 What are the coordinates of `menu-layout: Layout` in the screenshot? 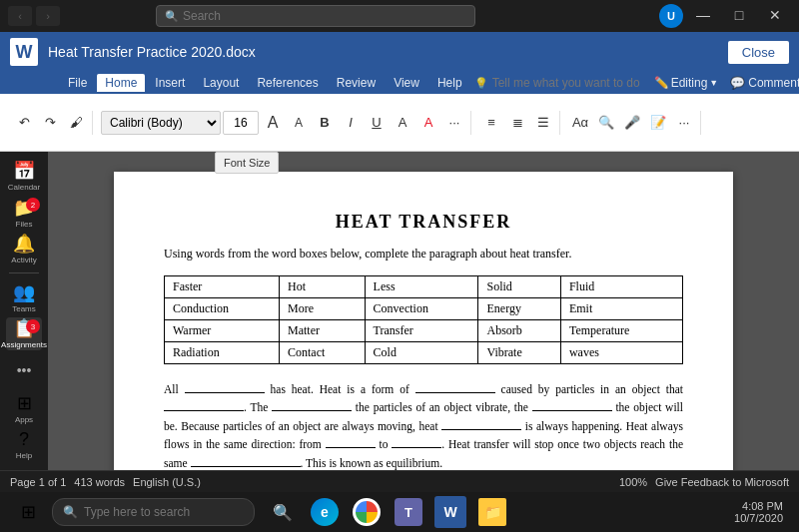 It's located at (221, 83).